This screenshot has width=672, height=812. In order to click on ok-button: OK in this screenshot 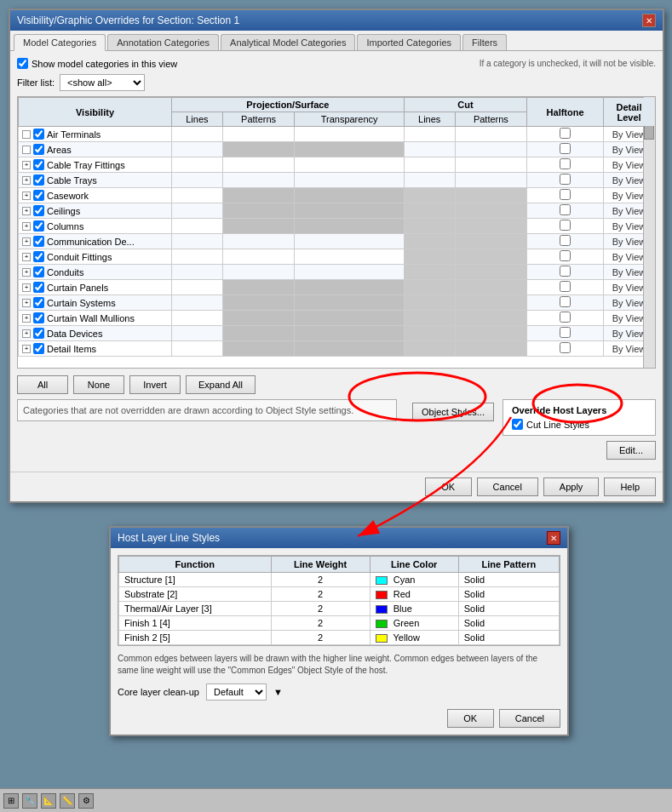, I will do `click(448, 487)`.